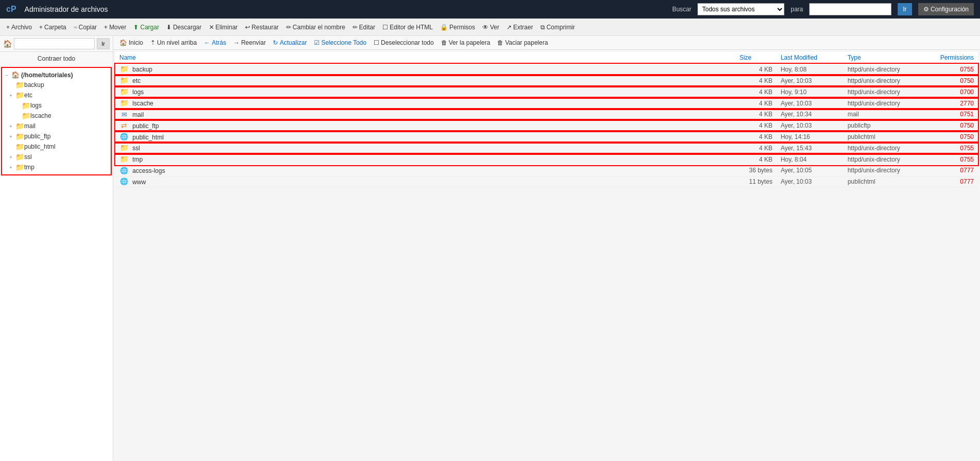  What do you see at coordinates (59, 167) in the screenshot?
I see `tree-item-tmp: + 📁 tmp` at bounding box center [59, 167].